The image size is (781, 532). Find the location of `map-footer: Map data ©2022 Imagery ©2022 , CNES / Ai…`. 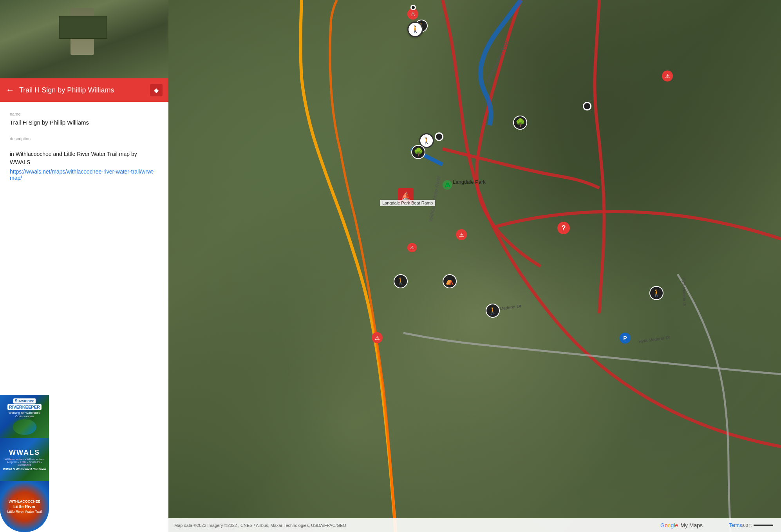

map-footer: Map data ©2022 Imagery ©2022 , CNES / Ai… is located at coordinates (475, 525).